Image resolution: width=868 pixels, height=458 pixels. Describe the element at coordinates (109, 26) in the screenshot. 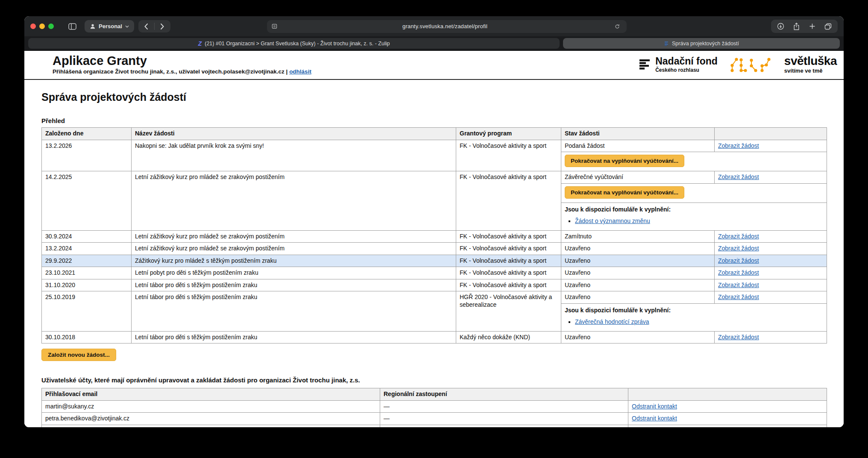

I see `profile-switcher: Personal` at that location.